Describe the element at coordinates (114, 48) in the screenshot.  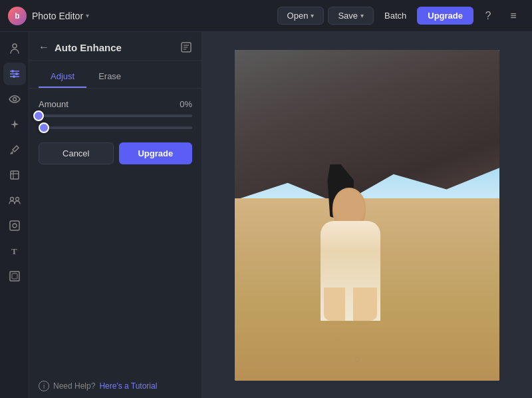
I see `panel-title: Auto Enhance` at that location.